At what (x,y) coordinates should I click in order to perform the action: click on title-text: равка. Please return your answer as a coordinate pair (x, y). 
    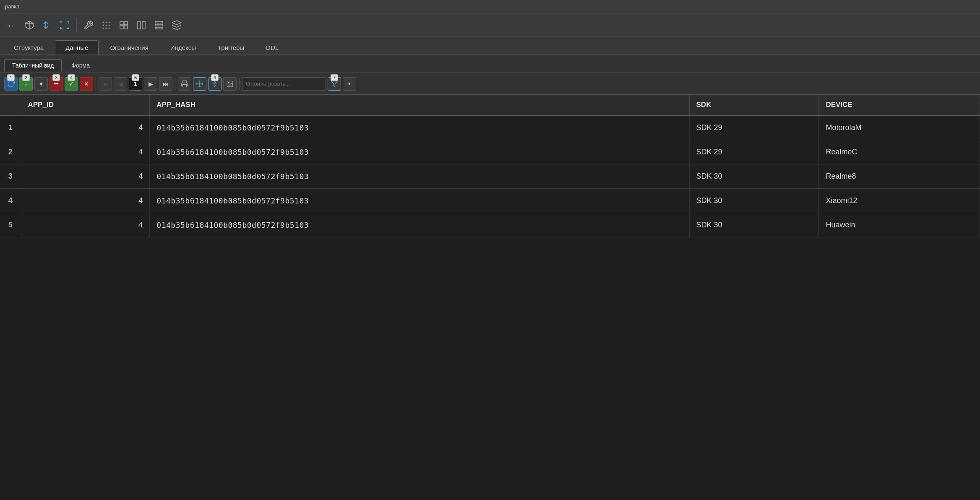
    Looking at the image, I should click on (13, 7).